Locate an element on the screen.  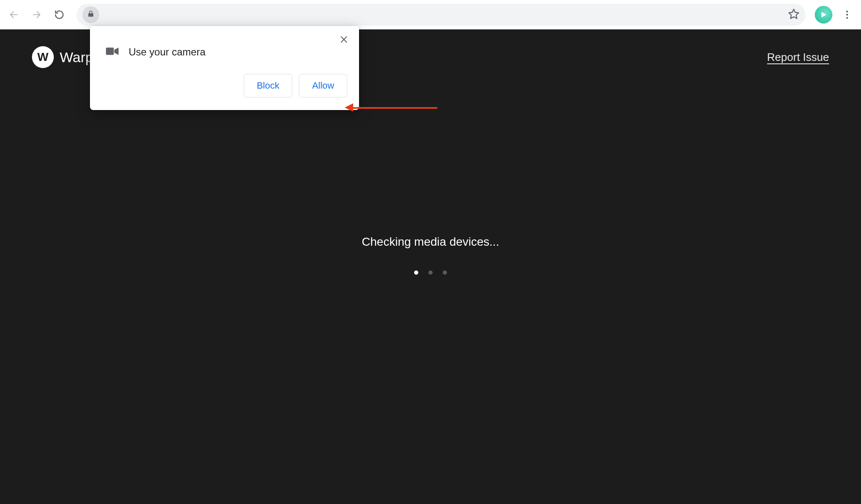
forward-button is located at coordinates (37, 15).